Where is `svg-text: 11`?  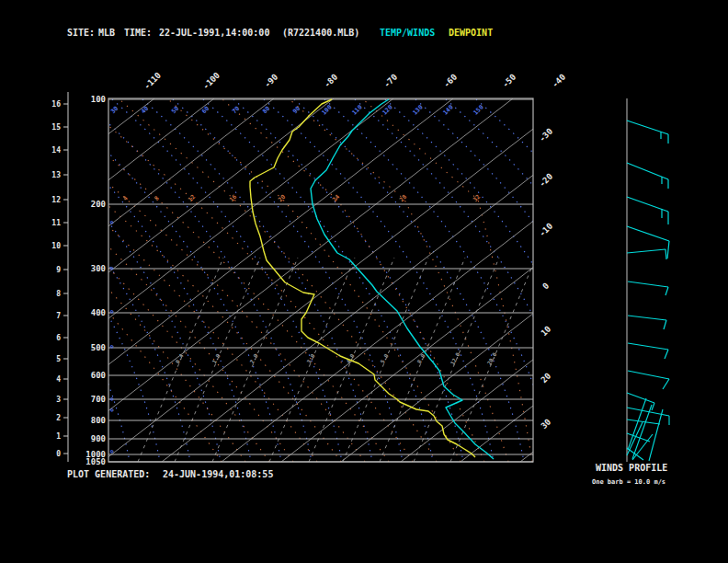
svg-text: 11 is located at coordinates (56, 223).